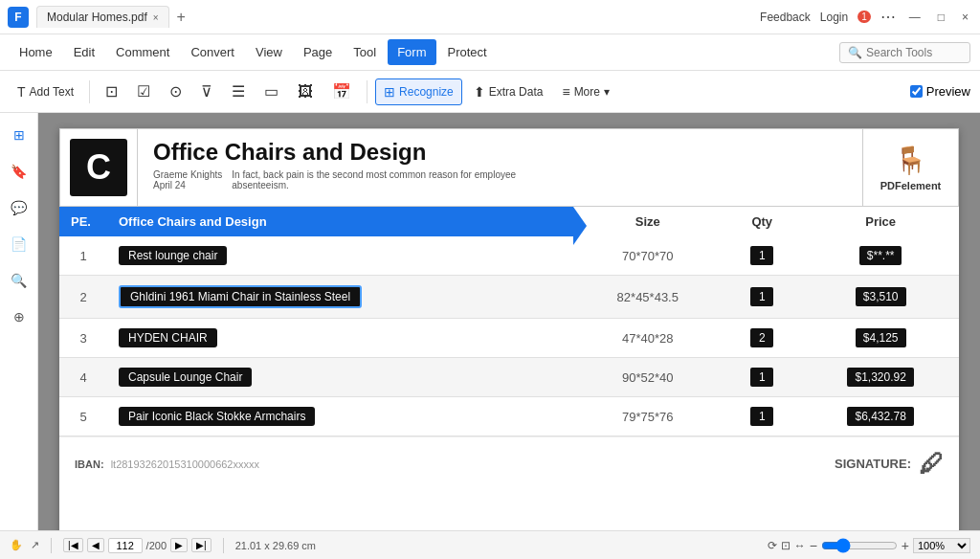 The image size is (980, 559). Describe the element at coordinates (46, 92) in the screenshot. I see `add-text-button: T Add Text` at that location.